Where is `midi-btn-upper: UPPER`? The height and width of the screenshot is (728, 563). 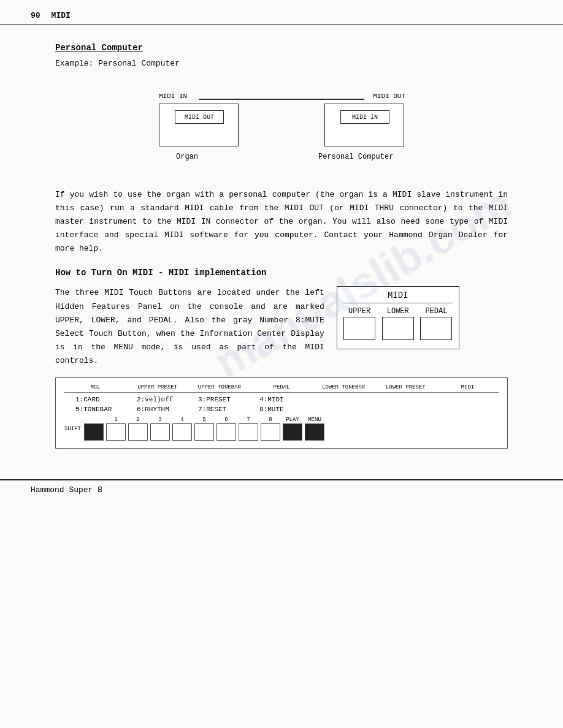 midi-btn-upper: UPPER is located at coordinates (359, 324).